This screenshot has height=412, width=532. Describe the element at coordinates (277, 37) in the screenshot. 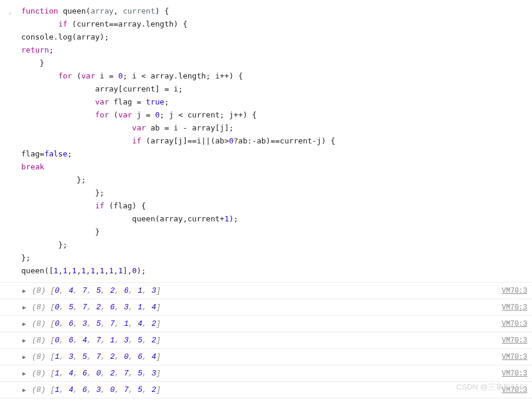

I see `code-line: console.log(array);` at that location.